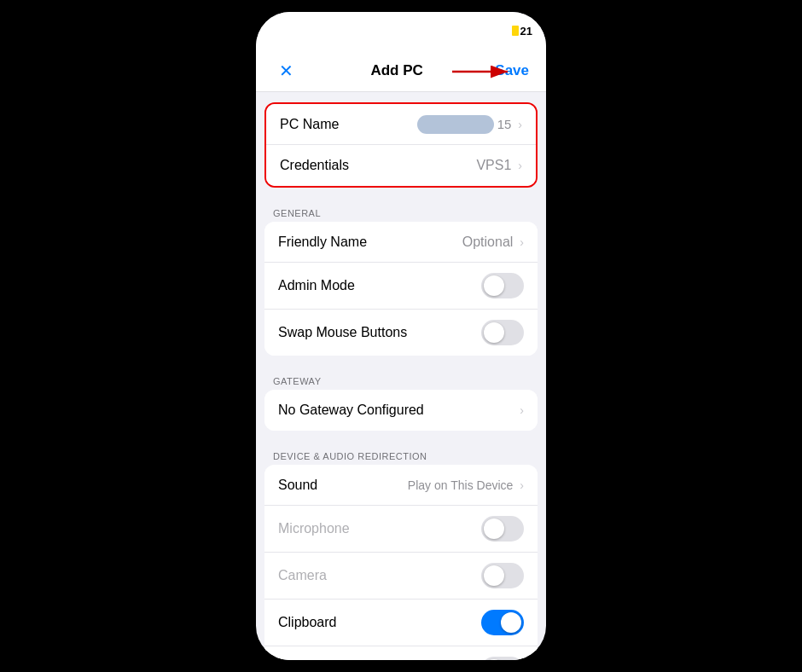 This screenshot has height=672, width=802. I want to click on storage-knob, so click(494, 660).